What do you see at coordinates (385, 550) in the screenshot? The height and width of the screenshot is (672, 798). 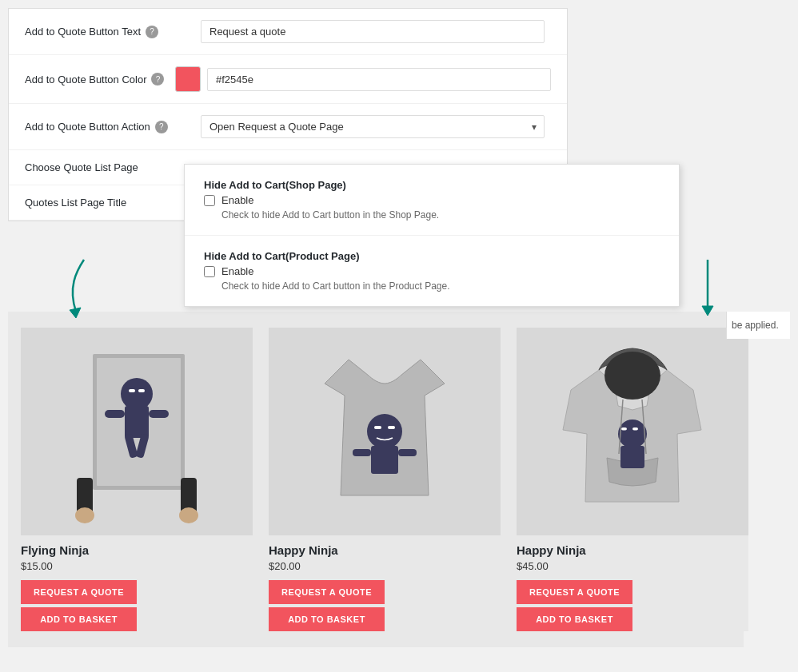 I see `product-name-1: Happy Ninja` at bounding box center [385, 550].